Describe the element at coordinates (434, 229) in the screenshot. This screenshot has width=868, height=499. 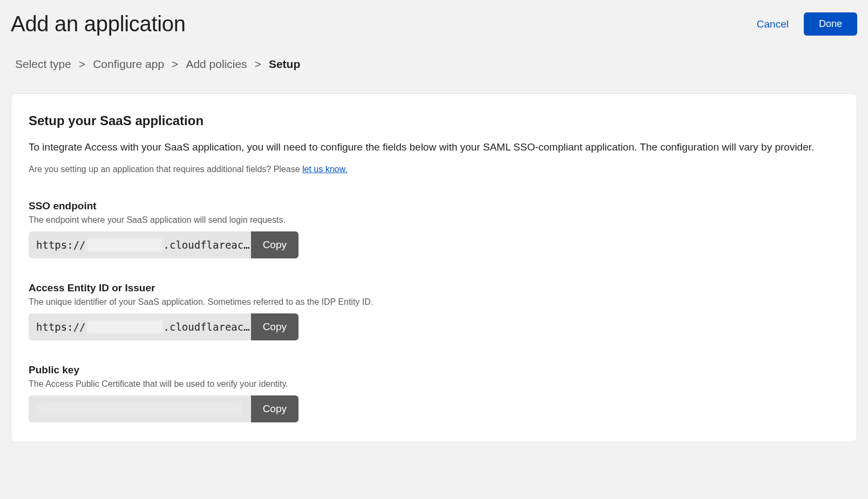
I see `field-sso-endpoint: SSO endpoint The endpoint where your Saa…` at that location.